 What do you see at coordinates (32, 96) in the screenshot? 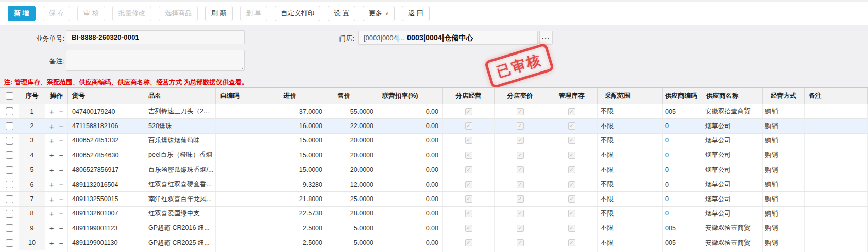
I see `col-header-seq: 序号` at bounding box center [32, 96].